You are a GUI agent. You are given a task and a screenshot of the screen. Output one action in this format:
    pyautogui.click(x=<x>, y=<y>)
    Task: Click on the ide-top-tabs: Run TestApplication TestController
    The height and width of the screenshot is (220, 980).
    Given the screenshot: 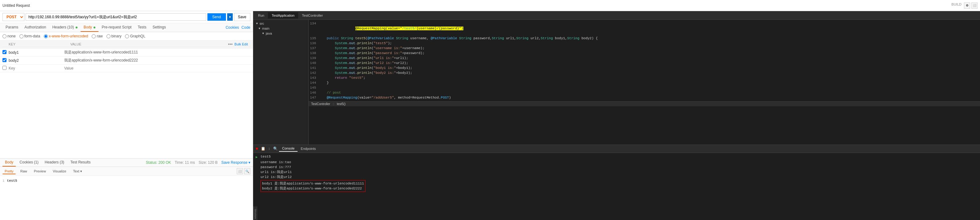 What is the action you would take?
    pyautogui.click(x=616, y=15)
    